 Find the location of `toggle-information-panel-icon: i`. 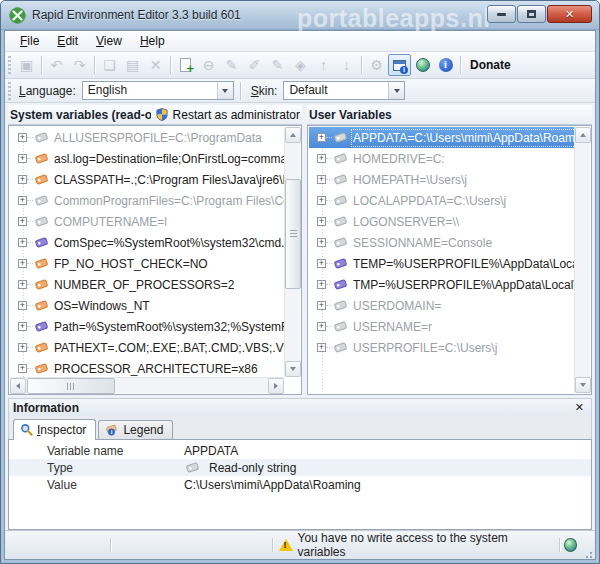

toggle-information-panel-icon: i is located at coordinates (400, 65).